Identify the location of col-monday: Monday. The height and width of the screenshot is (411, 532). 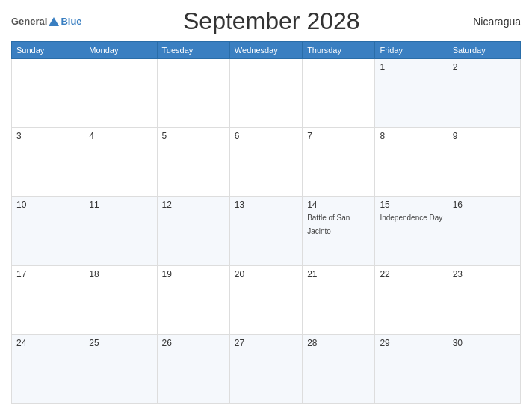
(121, 51).